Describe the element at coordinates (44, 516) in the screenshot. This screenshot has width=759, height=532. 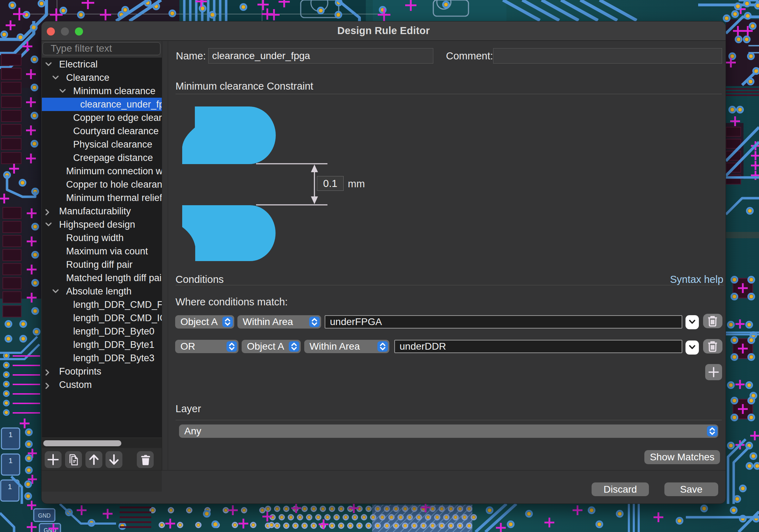
I see `svg-text: GND` at that location.